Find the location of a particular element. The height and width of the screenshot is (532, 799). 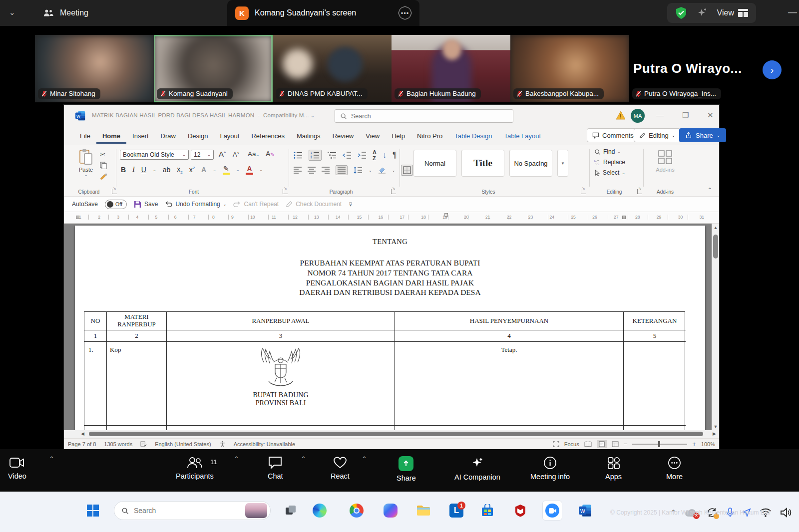

subscript-button: x2 is located at coordinates (180, 170).